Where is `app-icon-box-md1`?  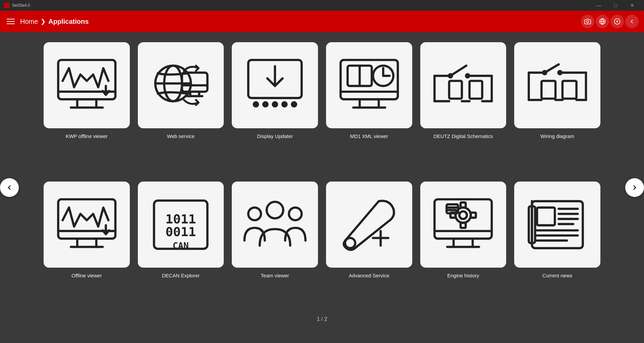
app-icon-box-md1 is located at coordinates (369, 85).